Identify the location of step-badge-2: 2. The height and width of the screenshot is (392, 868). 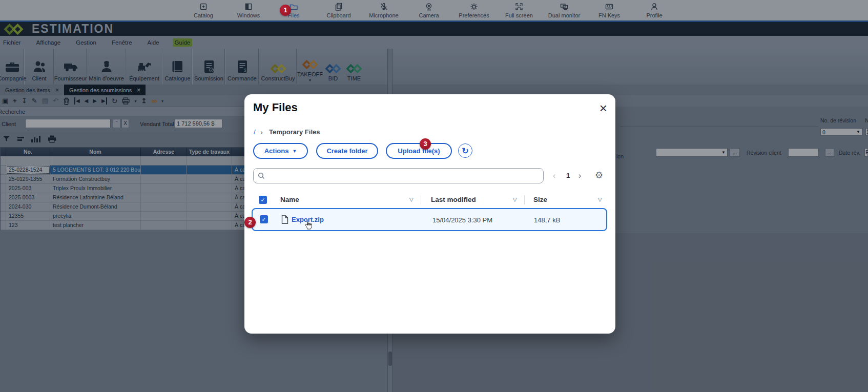
(250, 222).